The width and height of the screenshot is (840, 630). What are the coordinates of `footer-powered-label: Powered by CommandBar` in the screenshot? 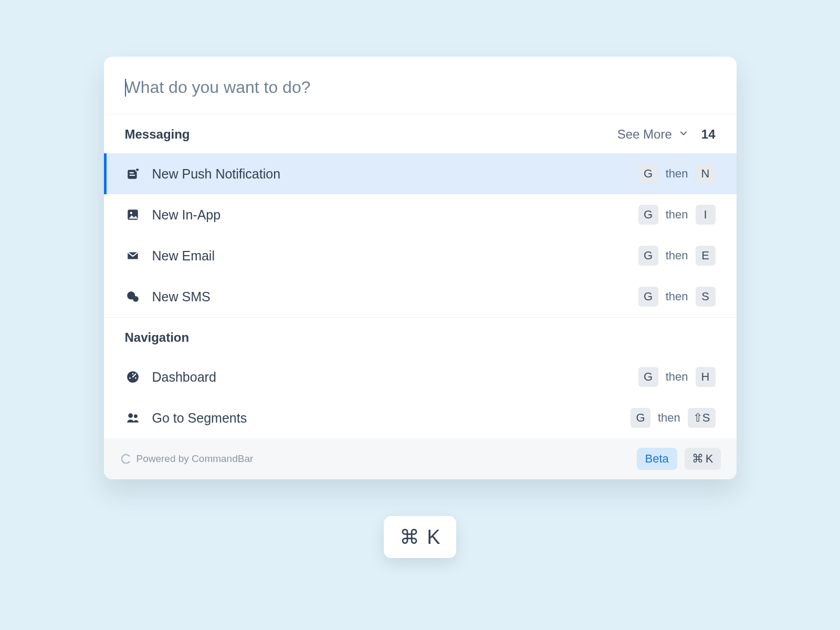 It's located at (195, 459).